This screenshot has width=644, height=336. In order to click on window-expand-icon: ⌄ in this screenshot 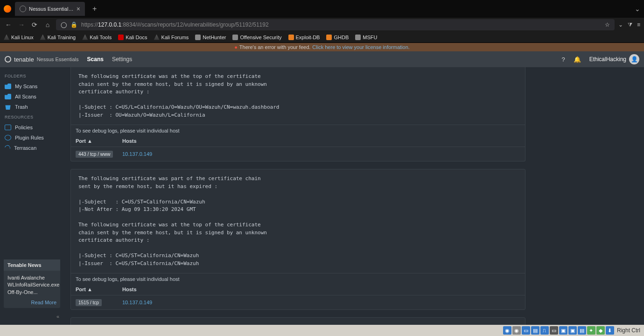, I will do `click(637, 9)`.